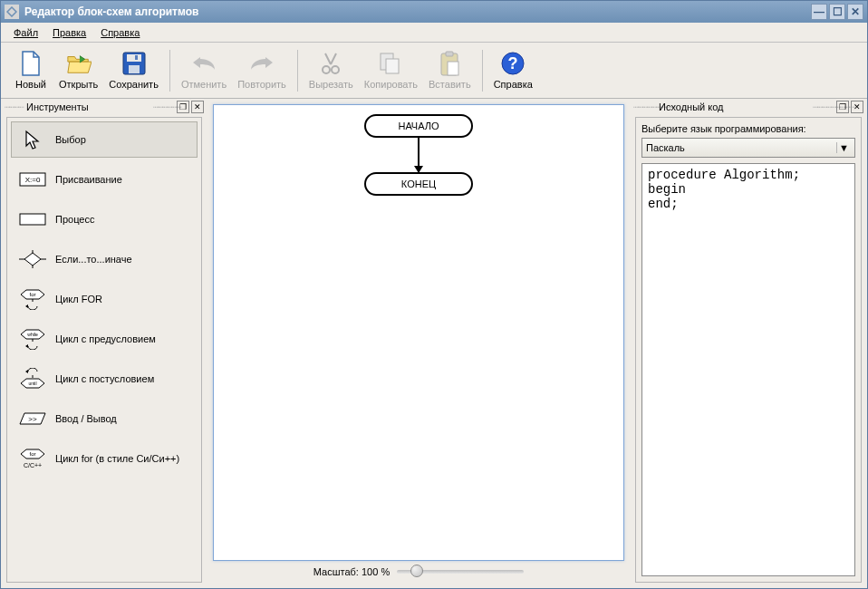 This screenshot has height=589, width=868. Describe the element at coordinates (419, 184) in the screenshot. I see `end-node: КОНЕЦ` at that location.